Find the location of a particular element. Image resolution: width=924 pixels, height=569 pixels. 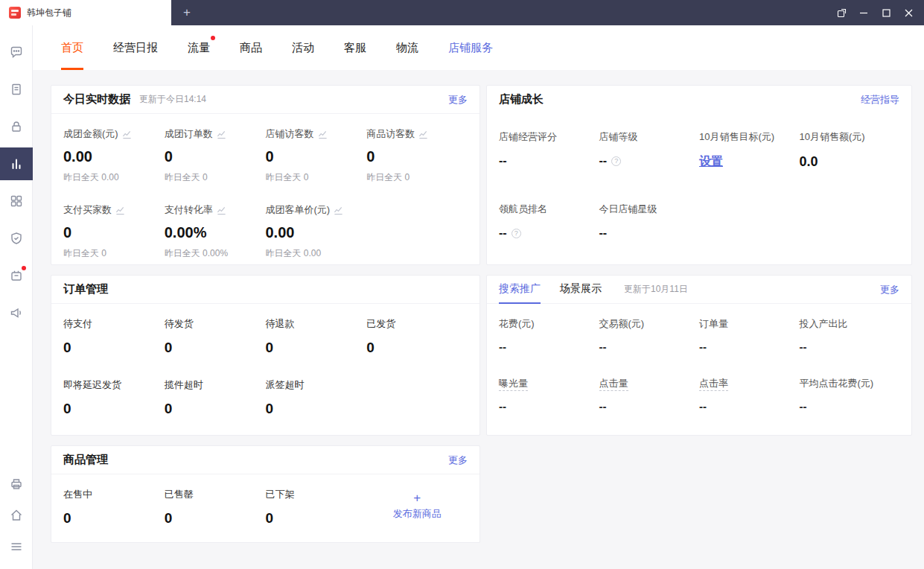

promotion-card: 搜索推广 场景展示 更新于10月11日 更多 花费(元) -- is located at coordinates (699, 355).